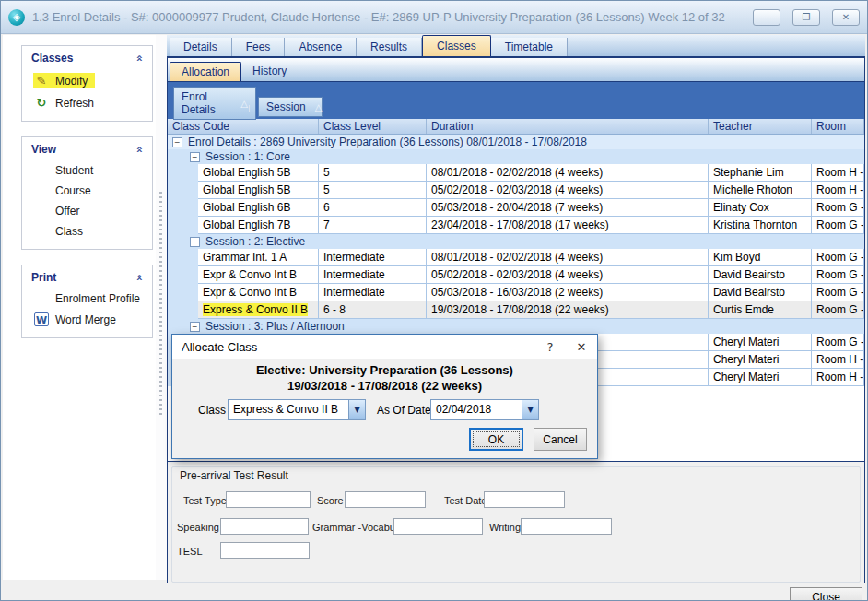 This screenshot has width=868, height=601. What do you see at coordinates (496, 439) in the screenshot?
I see `ok-button: OK` at bounding box center [496, 439].